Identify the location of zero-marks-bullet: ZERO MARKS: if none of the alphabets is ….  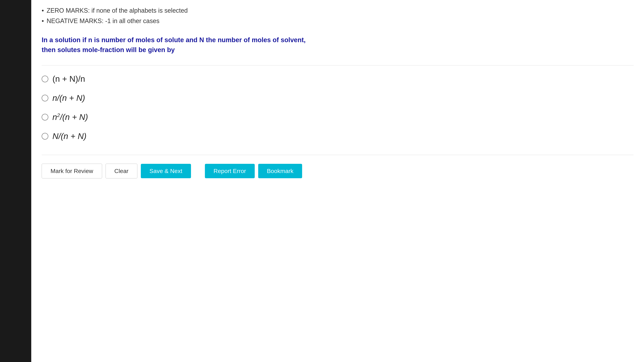
(338, 10).